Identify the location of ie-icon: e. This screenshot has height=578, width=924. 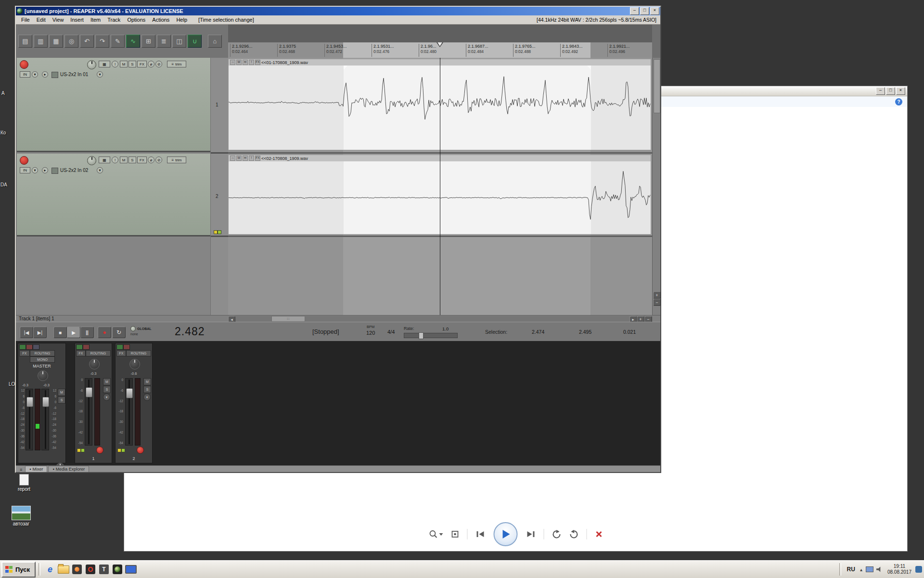
(50, 569).